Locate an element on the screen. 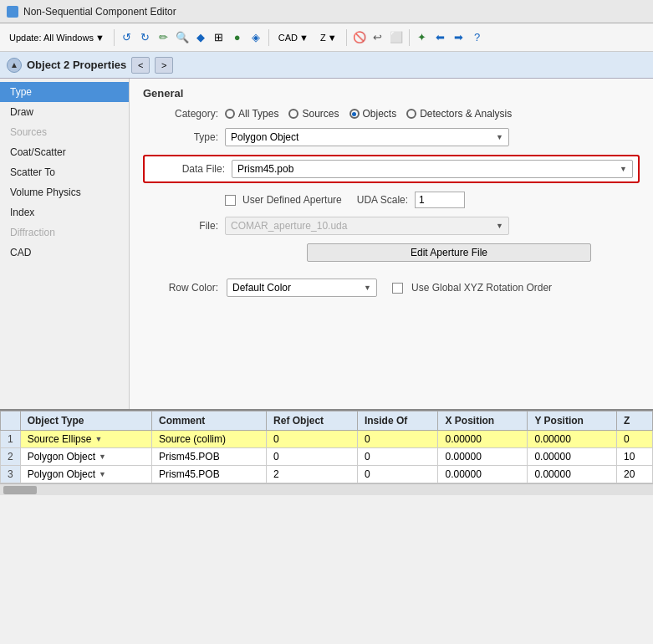 The image size is (653, 644). row2-ref-object: 0 is located at coordinates (313, 457).